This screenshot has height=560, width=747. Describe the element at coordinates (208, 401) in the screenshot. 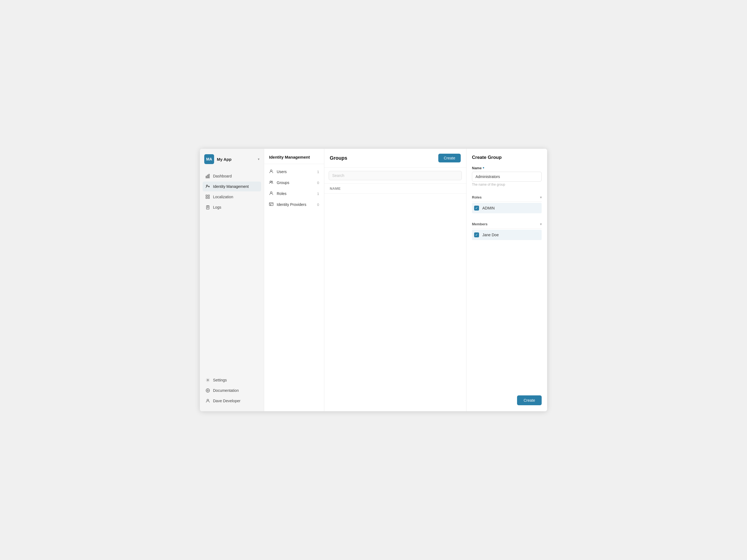

I see `person-icon` at that location.